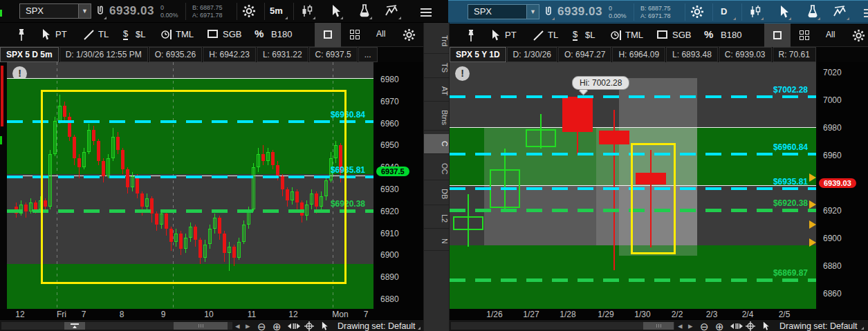 Image resolution: width=868 pixels, height=331 pixels. I want to click on chart-title: SPX 5 D 5m, so click(29, 55).